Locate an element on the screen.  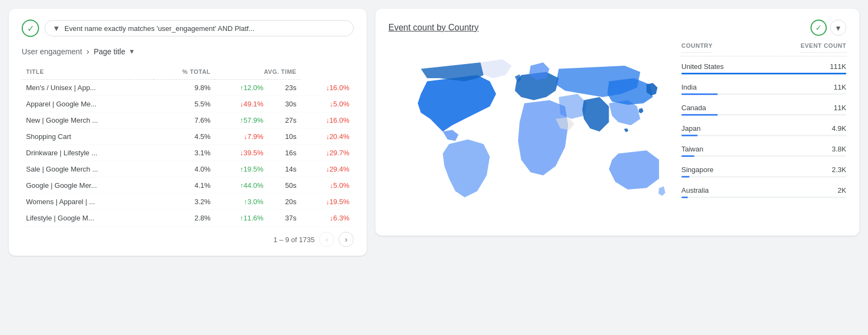
chart-title-country: Country is located at coordinates (463, 27).